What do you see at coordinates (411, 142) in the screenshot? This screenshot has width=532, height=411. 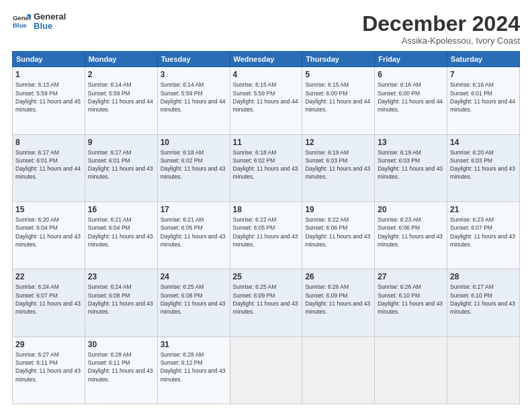 I see `day-number: 13` at bounding box center [411, 142].